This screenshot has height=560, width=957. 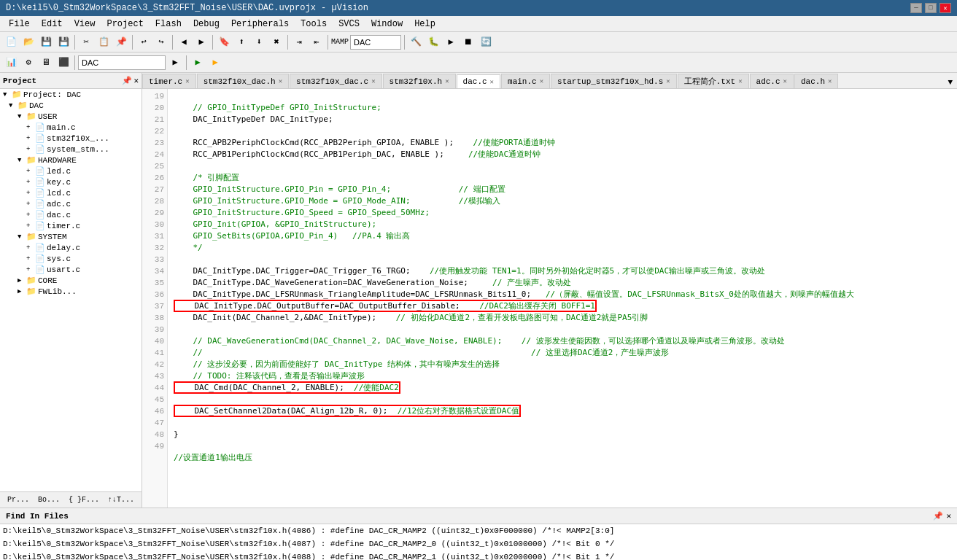 What do you see at coordinates (127, 80) in the screenshot?
I see `project-pin-icon: 📌` at bounding box center [127, 80].